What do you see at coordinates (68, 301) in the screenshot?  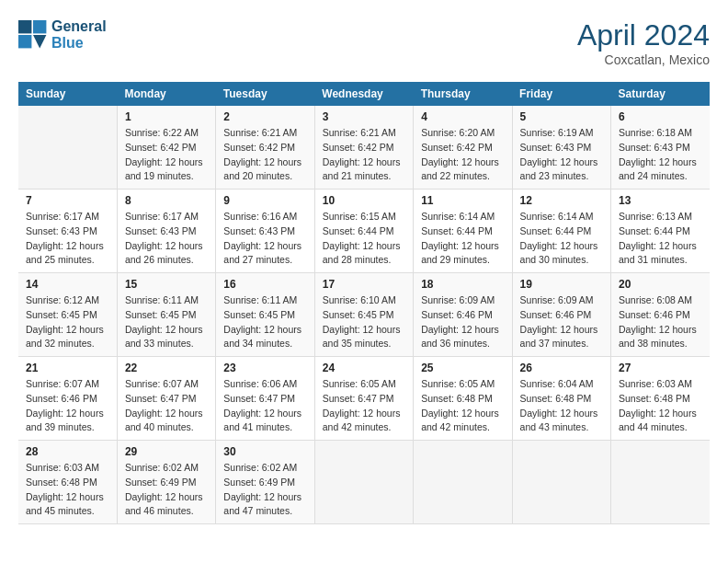 I see `sunrise: Sunrise: 6:12 AM` at bounding box center [68, 301].